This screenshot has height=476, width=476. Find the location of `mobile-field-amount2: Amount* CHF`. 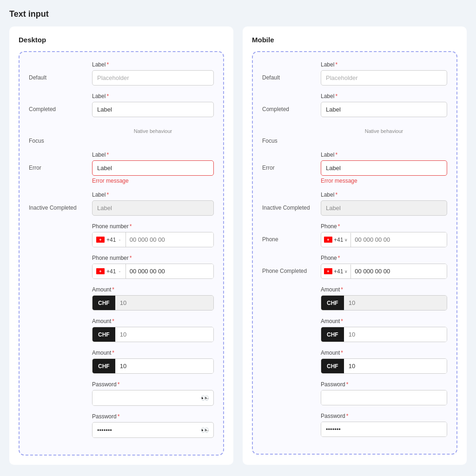

mobile-field-amount2: Amount* CHF is located at coordinates (384, 330).